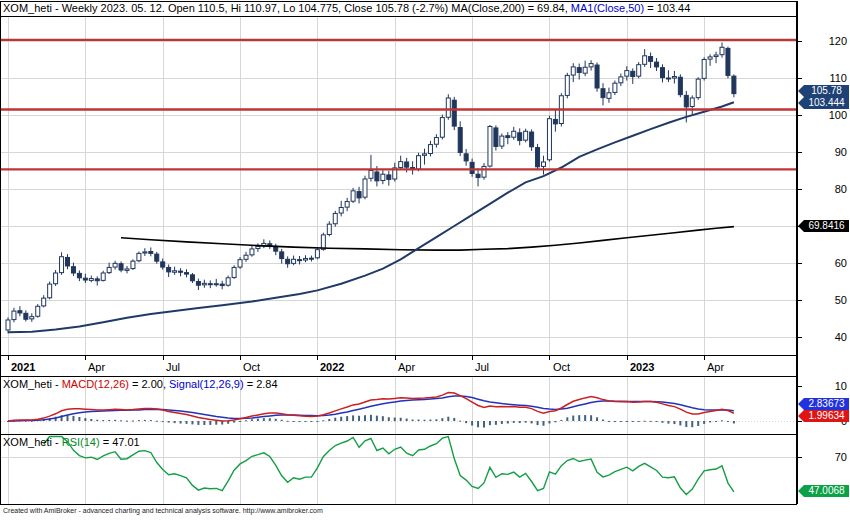 This screenshot has height=520, width=850. Describe the element at coordinates (826, 103) in the screenshot. I see `ma50-value-badge: 103.444` at that location.